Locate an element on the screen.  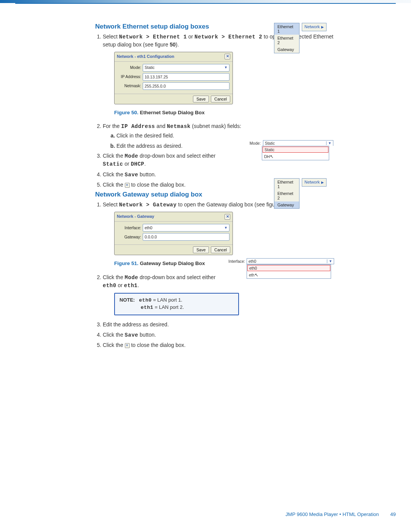
menu-item-ethernet2: Ethernet 2 is located at coordinates (287, 40).